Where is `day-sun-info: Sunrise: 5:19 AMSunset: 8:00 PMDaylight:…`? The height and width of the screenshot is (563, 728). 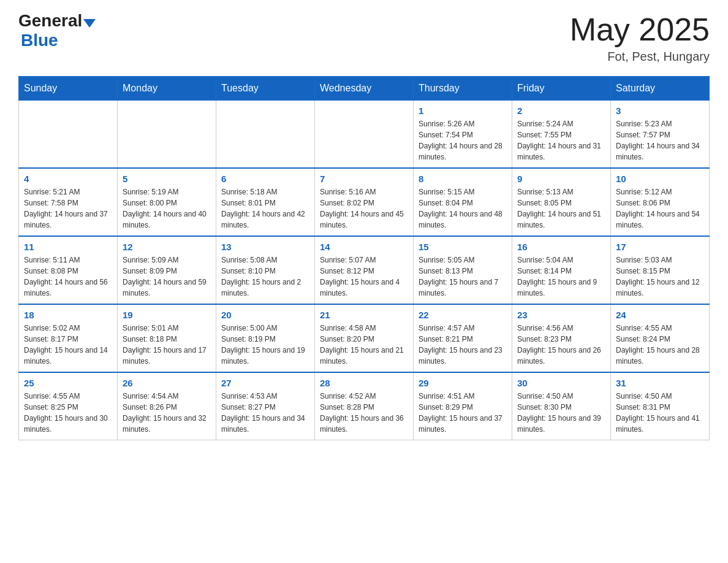
day-sun-info: Sunrise: 5:19 AMSunset: 8:00 PMDaylight:… is located at coordinates (167, 209).